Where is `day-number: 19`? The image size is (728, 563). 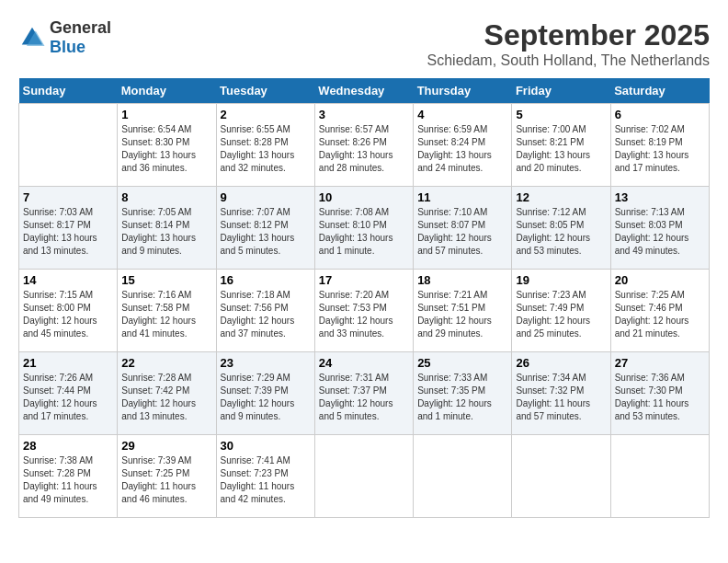
day-number: 19 is located at coordinates (561, 280).